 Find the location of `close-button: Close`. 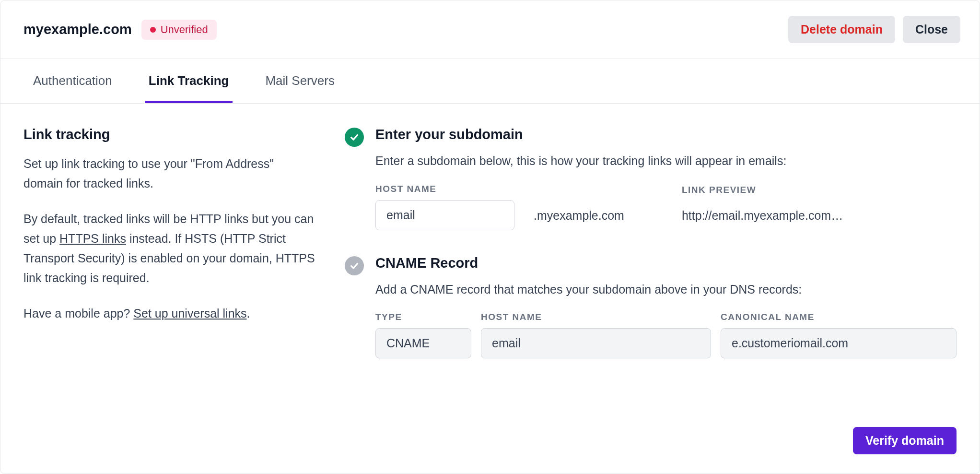

close-button: Close is located at coordinates (932, 30).